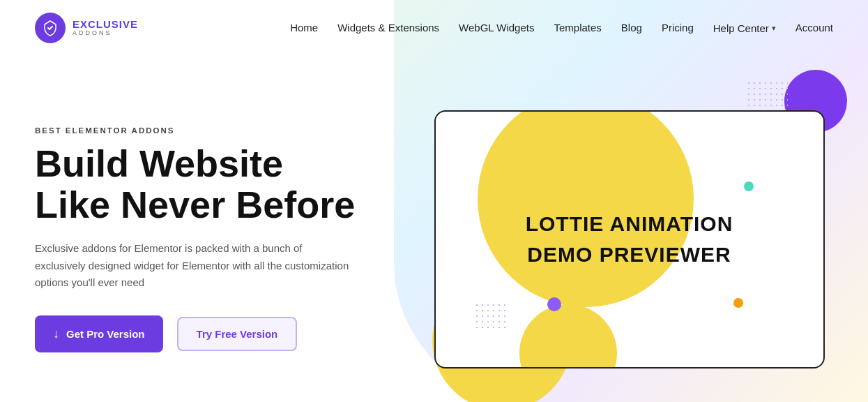  I want to click on navbar: EXCLUSIVE ADDONS Home Widgets & Extensio…, so click(434, 28).